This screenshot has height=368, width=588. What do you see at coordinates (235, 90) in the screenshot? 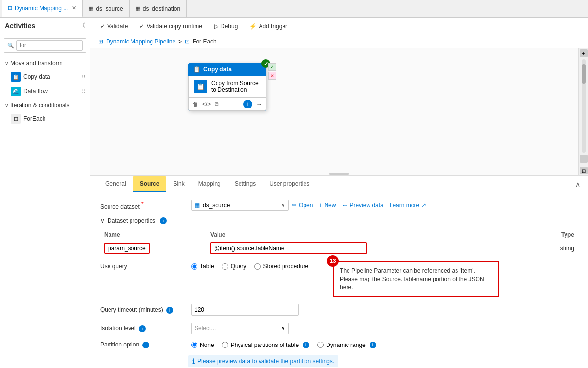
I see `node-line2: to Destination` at bounding box center [235, 90].